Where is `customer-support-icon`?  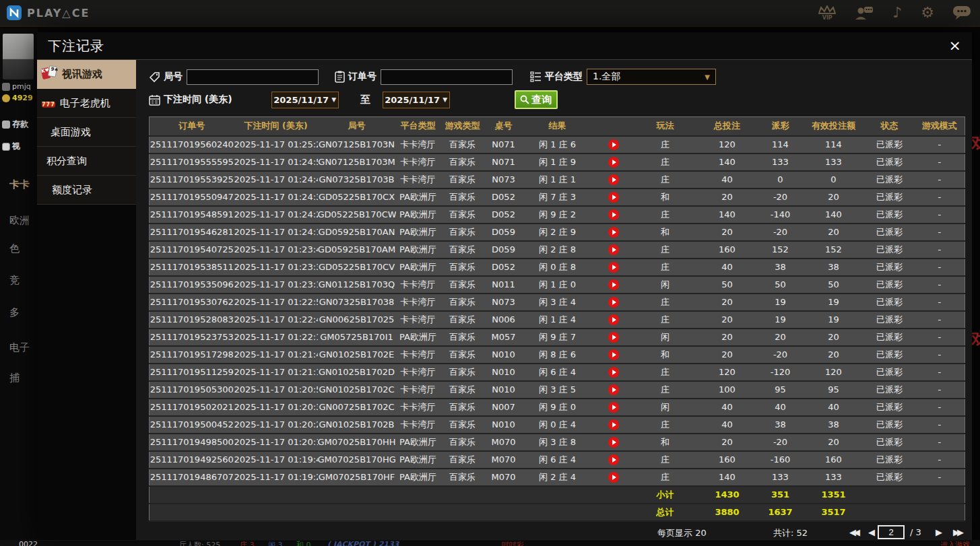
customer-support-icon is located at coordinates (864, 13).